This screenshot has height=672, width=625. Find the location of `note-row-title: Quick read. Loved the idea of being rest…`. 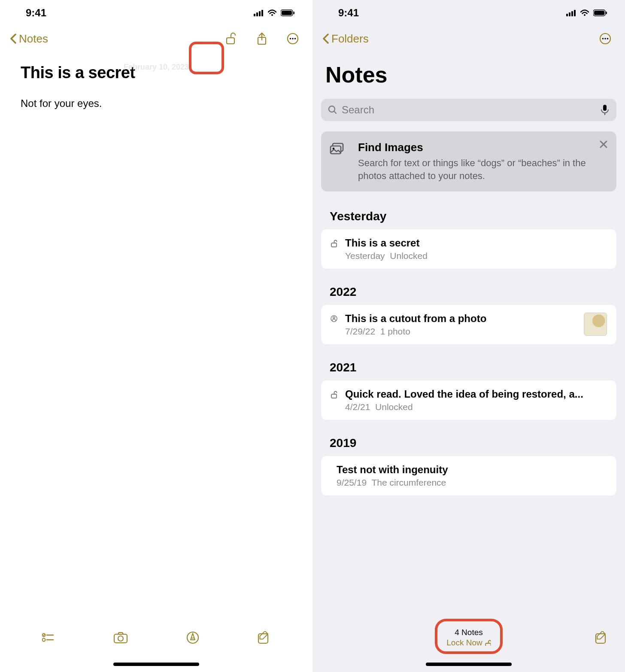

note-row-title: Quick read. Loved the idea of being rest… is located at coordinates (476, 394).